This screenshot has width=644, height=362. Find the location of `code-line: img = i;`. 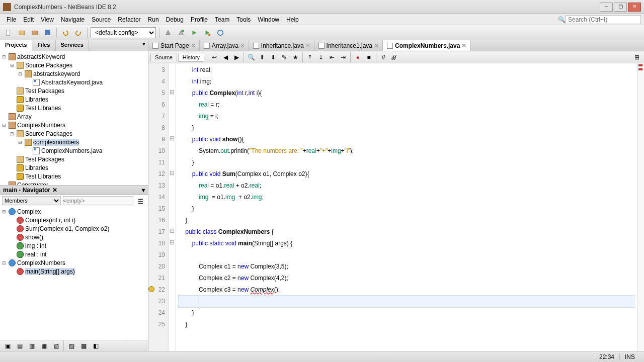

code-line: img = i; is located at coordinates (407, 117).